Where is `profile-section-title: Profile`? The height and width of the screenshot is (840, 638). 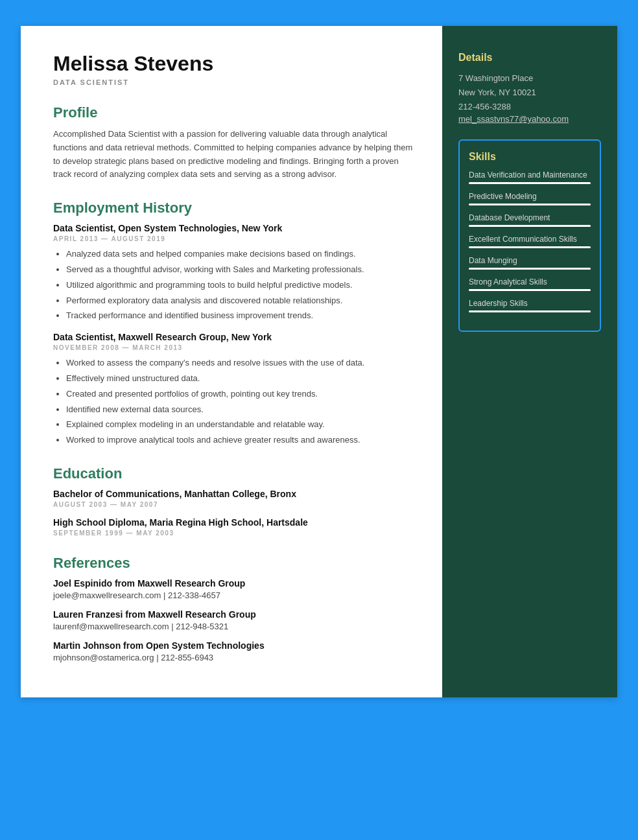 profile-section-title: Profile is located at coordinates (235, 113).